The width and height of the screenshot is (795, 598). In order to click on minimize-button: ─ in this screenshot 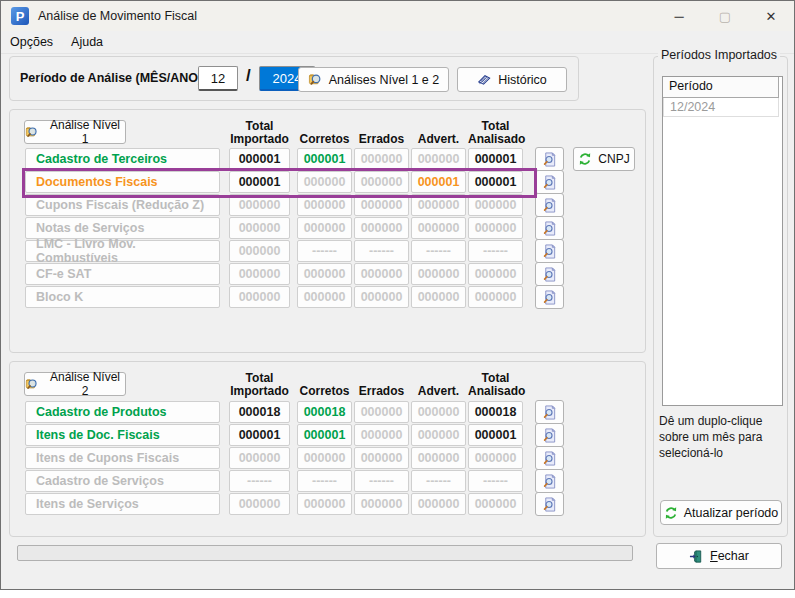, I will do `click(679, 16)`.